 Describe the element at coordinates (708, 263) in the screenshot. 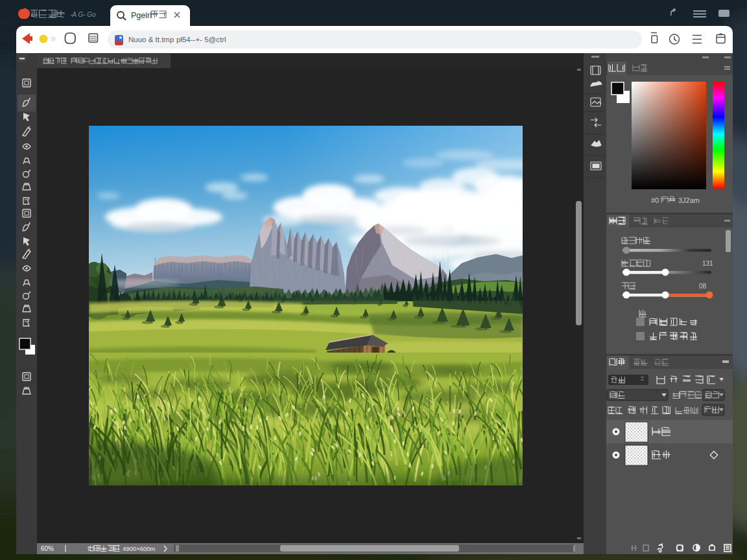

I see `svg-text: 131` at that location.